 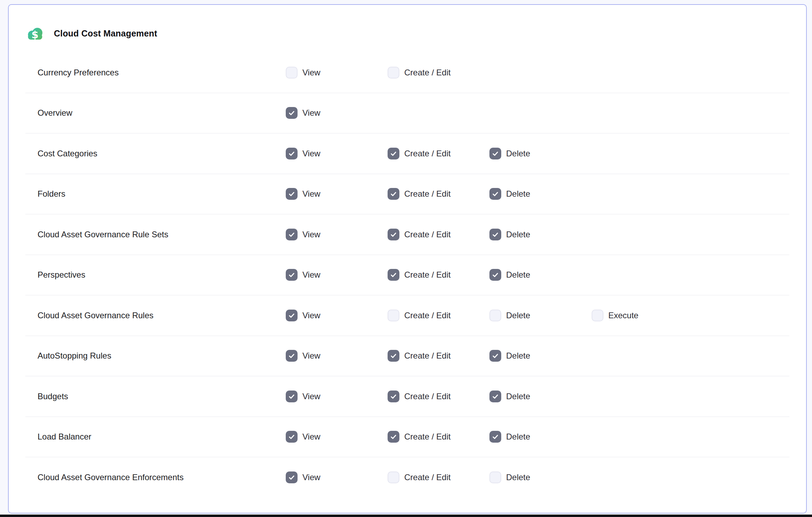 I want to click on bottom-edge-bar, so click(x=406, y=516).